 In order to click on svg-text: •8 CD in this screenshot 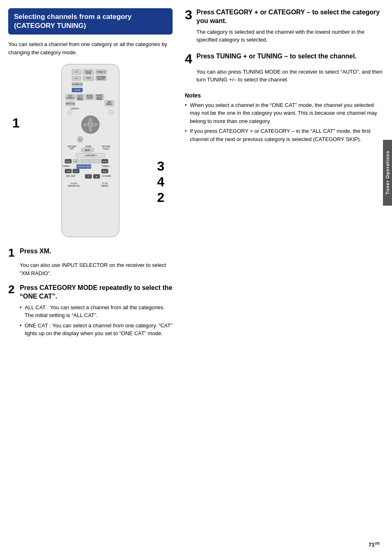, I will do `click(89, 73)`.